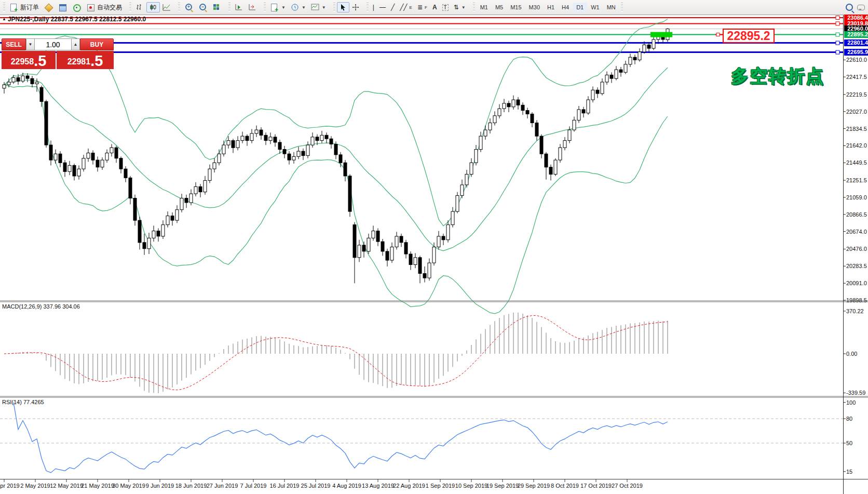  What do you see at coordinates (749, 36) in the screenshot?
I see `price-callout-box: 22895.2` at bounding box center [749, 36].